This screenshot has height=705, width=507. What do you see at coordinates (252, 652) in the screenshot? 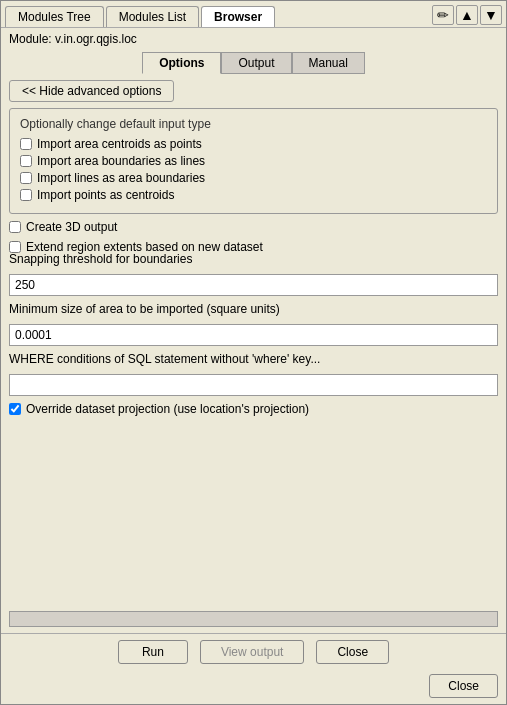
I see `view-output-button: View output` at bounding box center [252, 652].